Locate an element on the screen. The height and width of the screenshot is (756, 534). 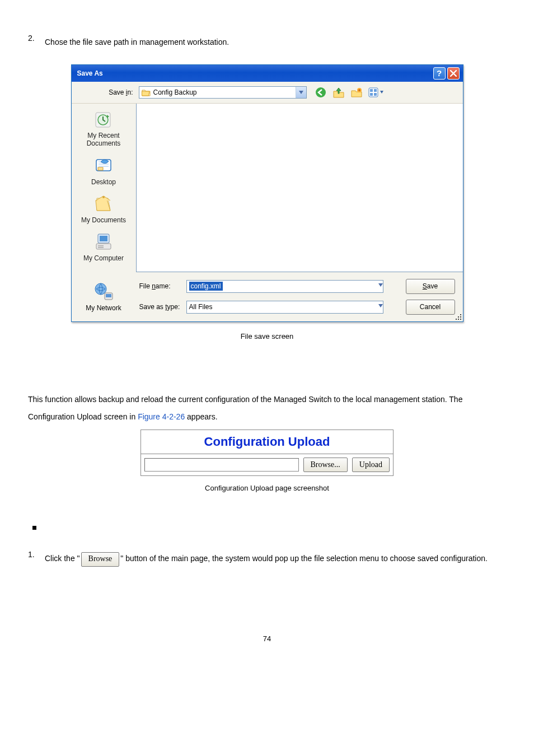
place-recent: My Recent Documents is located at coordinates (104, 129).